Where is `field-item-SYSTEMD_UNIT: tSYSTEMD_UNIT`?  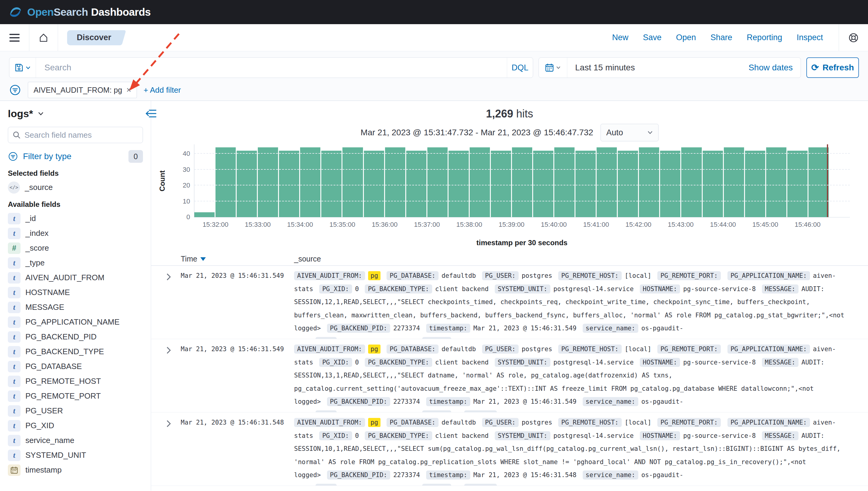 field-item-SYSTEMD_UNIT: tSYSTEMD_UNIT is located at coordinates (76, 455).